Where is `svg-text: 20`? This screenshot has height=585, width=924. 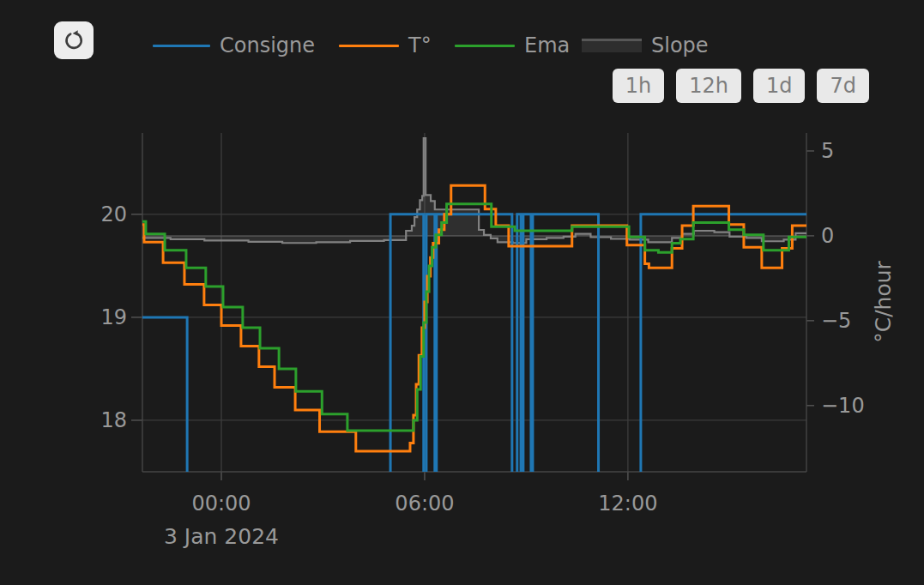 svg-text: 20 is located at coordinates (113, 214).